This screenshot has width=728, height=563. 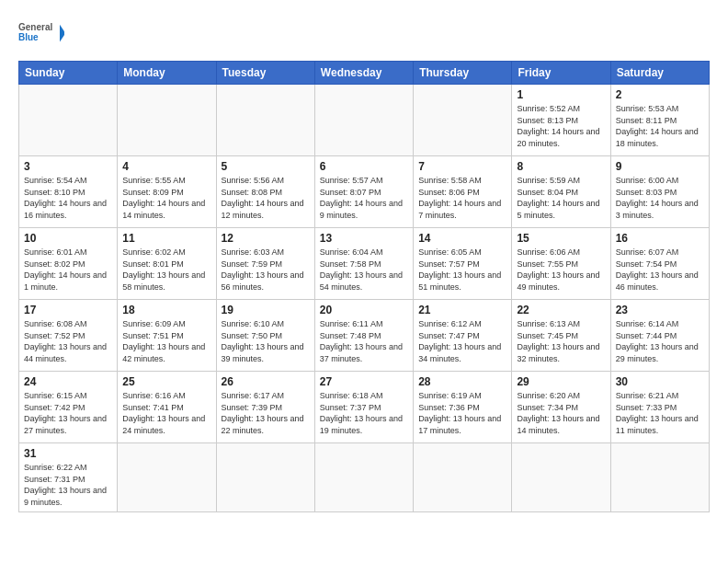 I want to click on weekday-sunday: Sunday, so click(x=68, y=74).